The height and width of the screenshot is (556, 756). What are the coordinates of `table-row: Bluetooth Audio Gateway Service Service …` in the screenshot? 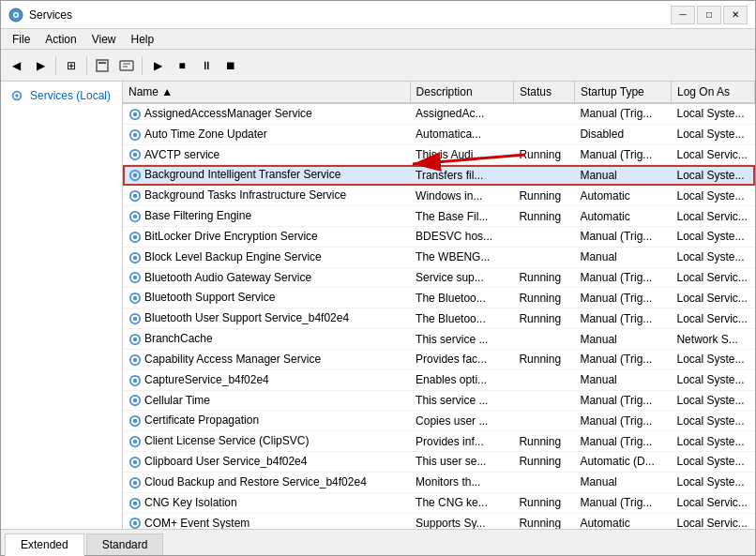 It's located at (439, 278).